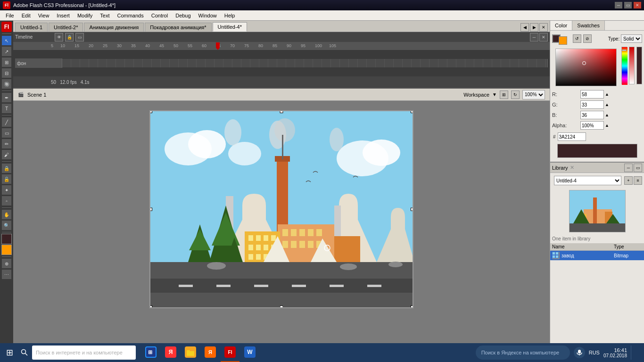  What do you see at coordinates (7, 144) in the screenshot?
I see `tool-pencil: ✏` at bounding box center [7, 144].